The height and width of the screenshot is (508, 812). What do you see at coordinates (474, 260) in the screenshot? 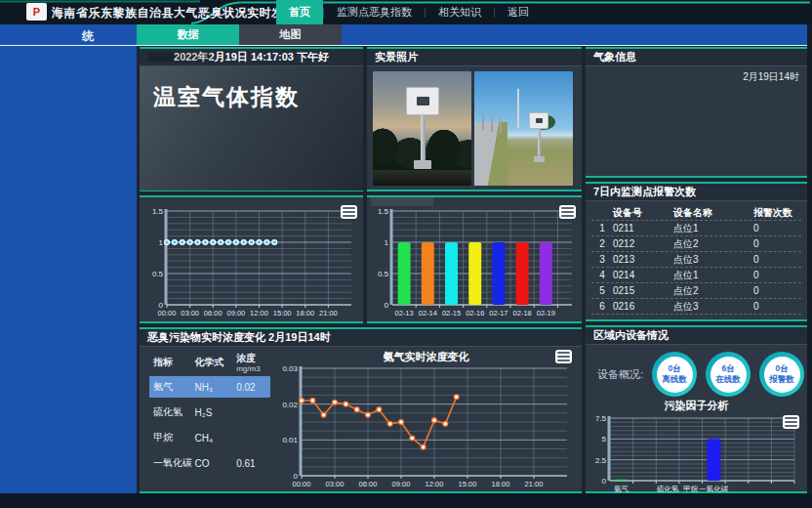
I see `daily-index-chart-panel: 00.511.502-1302-1402-1502-1602-1702-1802…` at bounding box center [474, 260].